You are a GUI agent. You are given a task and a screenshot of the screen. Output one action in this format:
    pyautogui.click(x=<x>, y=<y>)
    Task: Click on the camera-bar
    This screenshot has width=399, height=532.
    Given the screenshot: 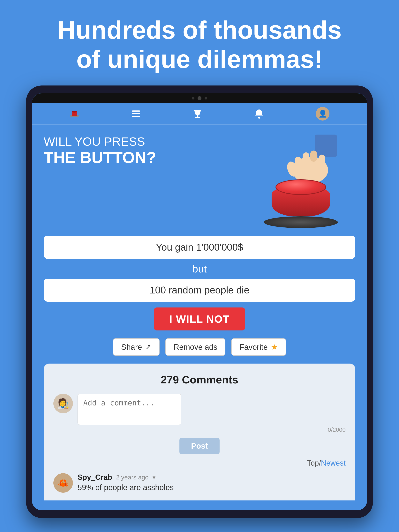 What is the action you would take?
    pyautogui.click(x=200, y=98)
    